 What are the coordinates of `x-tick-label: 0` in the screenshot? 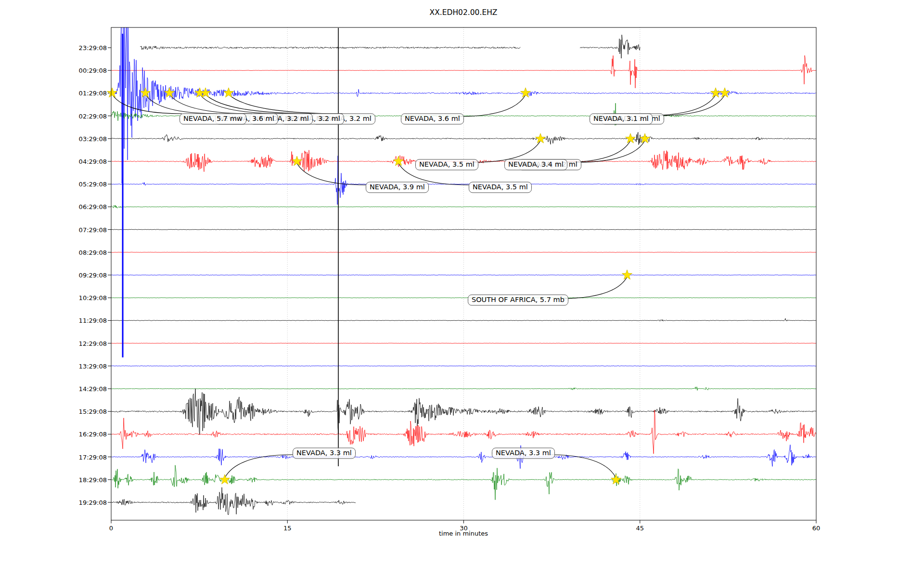 It's located at (111, 528).